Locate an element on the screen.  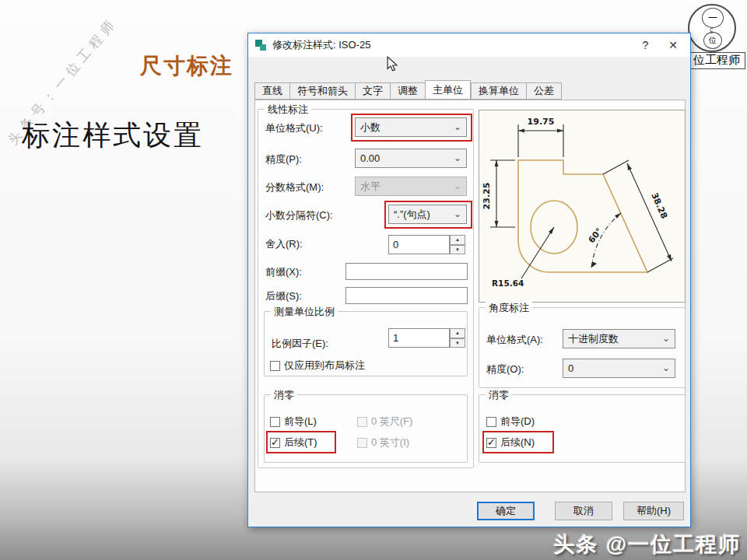
dim-label-angle: 60° is located at coordinates (596, 236).